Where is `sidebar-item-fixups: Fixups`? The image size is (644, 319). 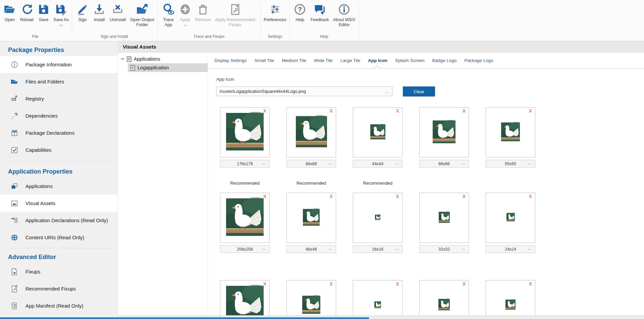
sidebar-item-fixups: Fixups is located at coordinates (59, 271).